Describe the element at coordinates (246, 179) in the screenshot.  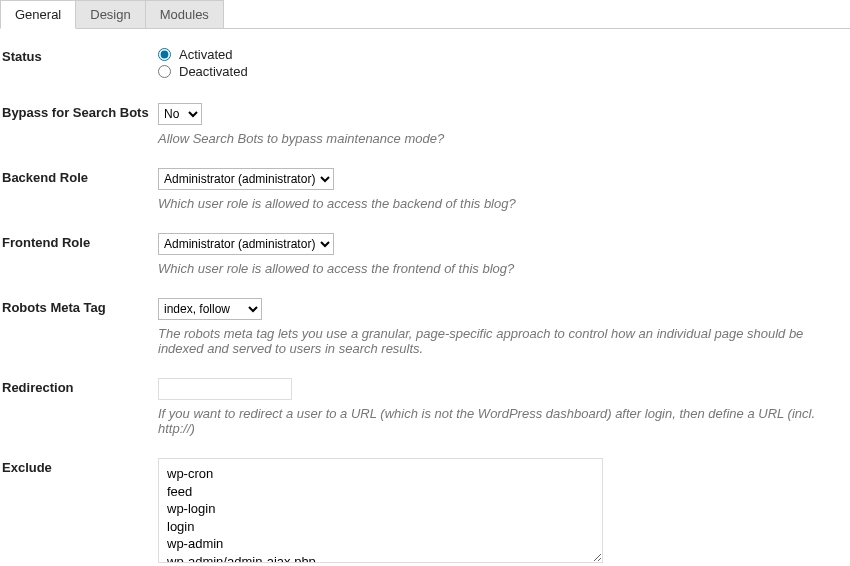
I see `backend-role-select: Administrator (administrator)` at that location.